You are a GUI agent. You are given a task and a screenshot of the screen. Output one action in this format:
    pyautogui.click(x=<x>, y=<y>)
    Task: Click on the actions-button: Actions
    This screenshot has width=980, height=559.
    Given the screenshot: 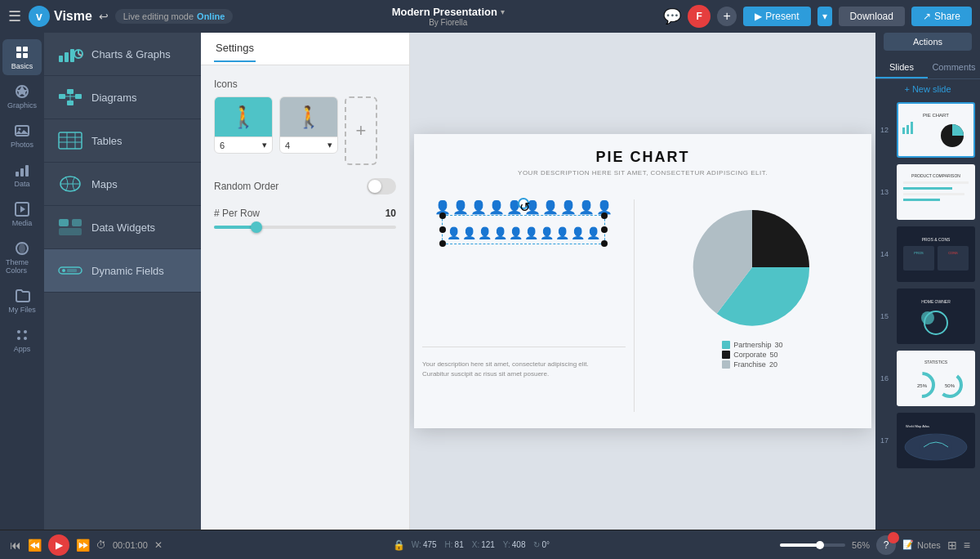 What is the action you would take?
    pyautogui.click(x=928, y=42)
    